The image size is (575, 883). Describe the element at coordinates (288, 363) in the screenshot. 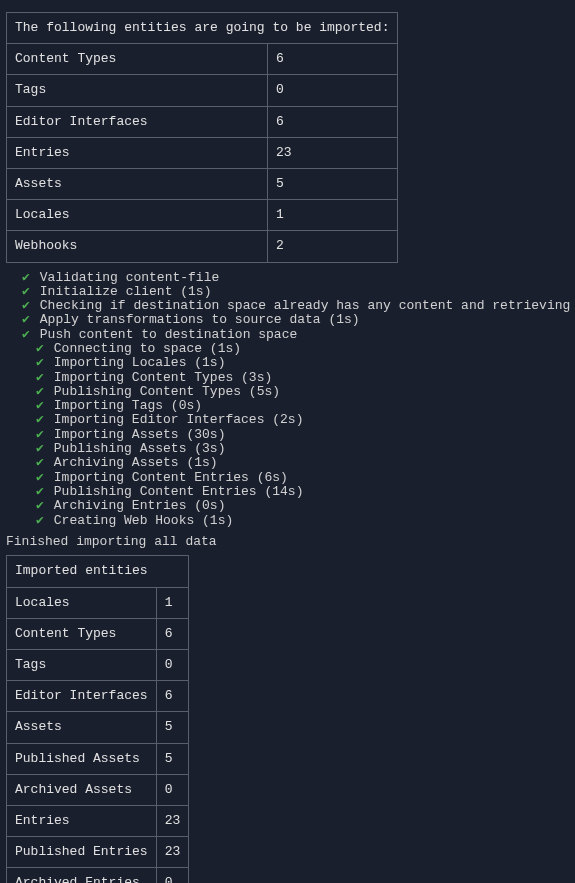

I see `log-entry: ✔ Importing Locales (1s)` at that location.